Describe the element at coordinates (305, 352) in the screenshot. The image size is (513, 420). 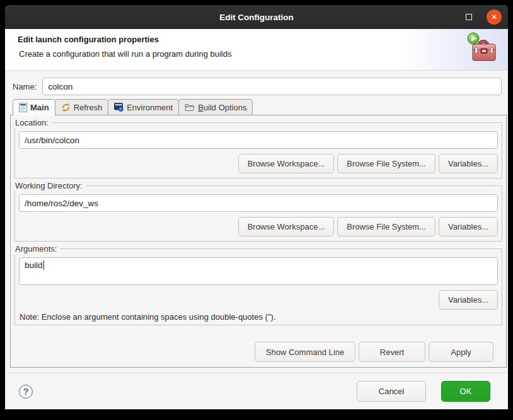
I see `show-command-line-button: Show Command Line` at that location.